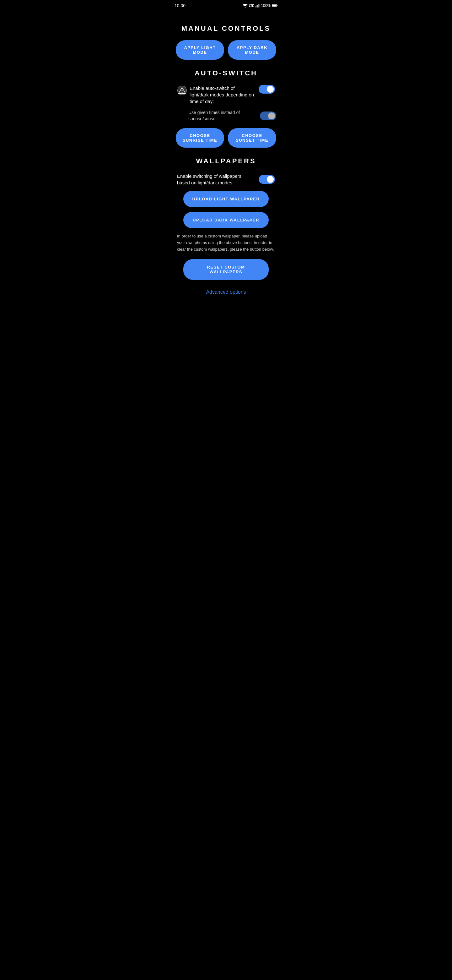 The image size is (452, 980). What do you see at coordinates (257, 6) in the screenshot?
I see `signal-icon` at bounding box center [257, 6].